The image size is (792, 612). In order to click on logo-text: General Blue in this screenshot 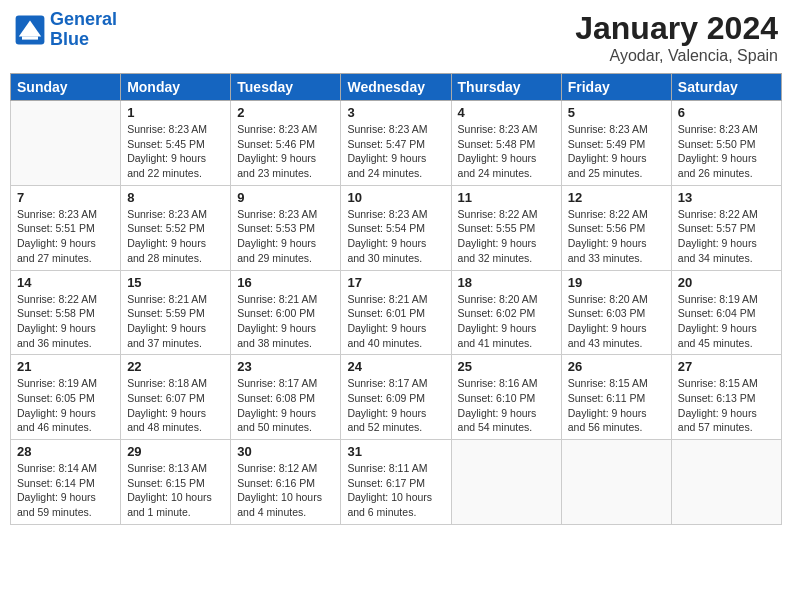, I will do `click(84, 30)`.